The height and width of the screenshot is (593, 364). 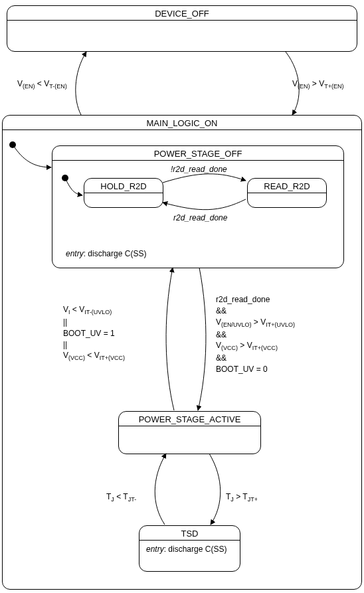 I want to click on state-title: HOLD_R2D, so click(x=124, y=186).